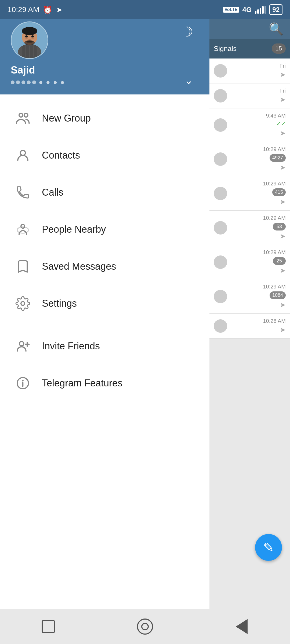  I want to click on chat-item: 9:43 AM ✓✓ ➤, so click(250, 125).